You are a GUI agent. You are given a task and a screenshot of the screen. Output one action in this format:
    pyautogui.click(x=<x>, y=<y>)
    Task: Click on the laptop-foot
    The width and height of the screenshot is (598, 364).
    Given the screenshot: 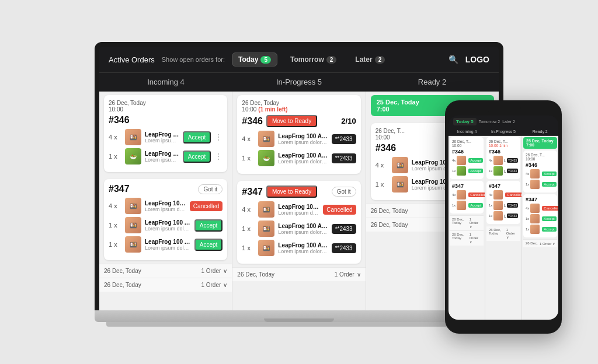 What is the action you would take?
    pyautogui.click(x=299, y=324)
    